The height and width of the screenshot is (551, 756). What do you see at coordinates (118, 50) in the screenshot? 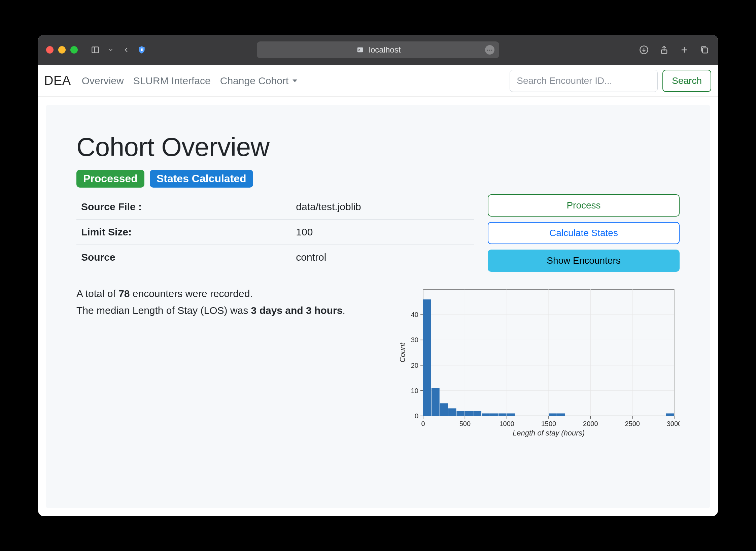
I see `toolbar-left` at bounding box center [118, 50].